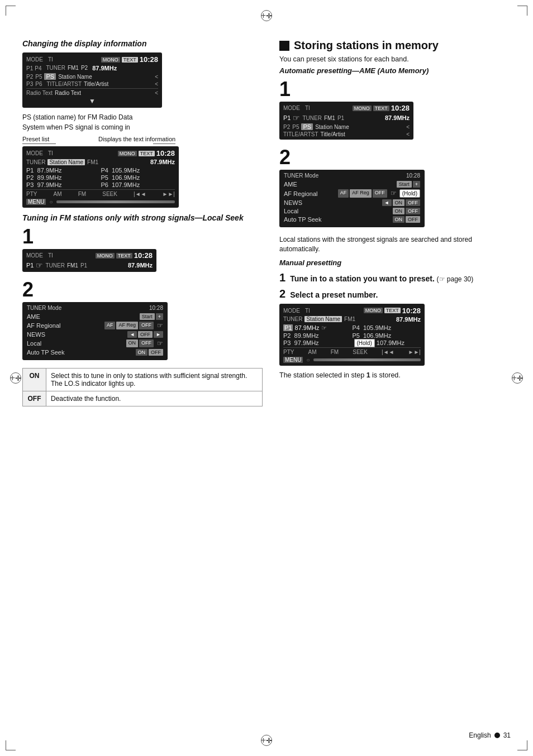 Image resolution: width=533 pixels, height=756 pixels. Describe the element at coordinates (156, 93) in the screenshot. I see `back-arrow3: <` at that location.